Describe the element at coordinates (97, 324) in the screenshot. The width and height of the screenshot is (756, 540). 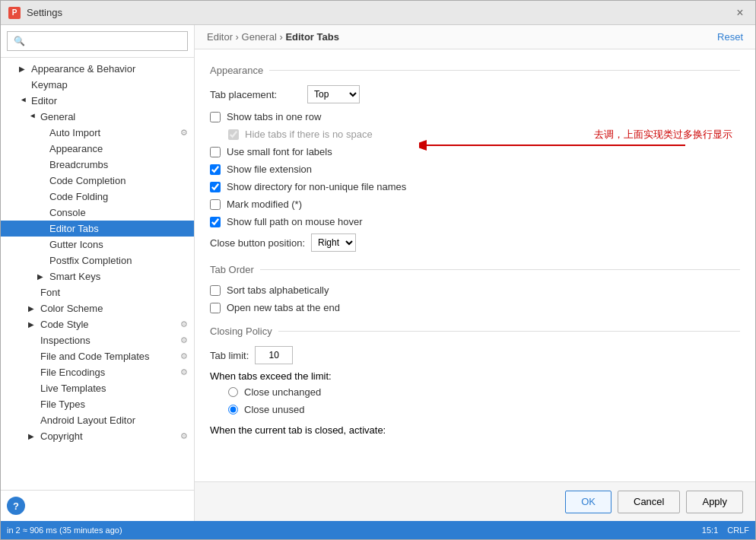
I see `sidebar-item-code-style: ▶ Code Style ⚙` at that location.